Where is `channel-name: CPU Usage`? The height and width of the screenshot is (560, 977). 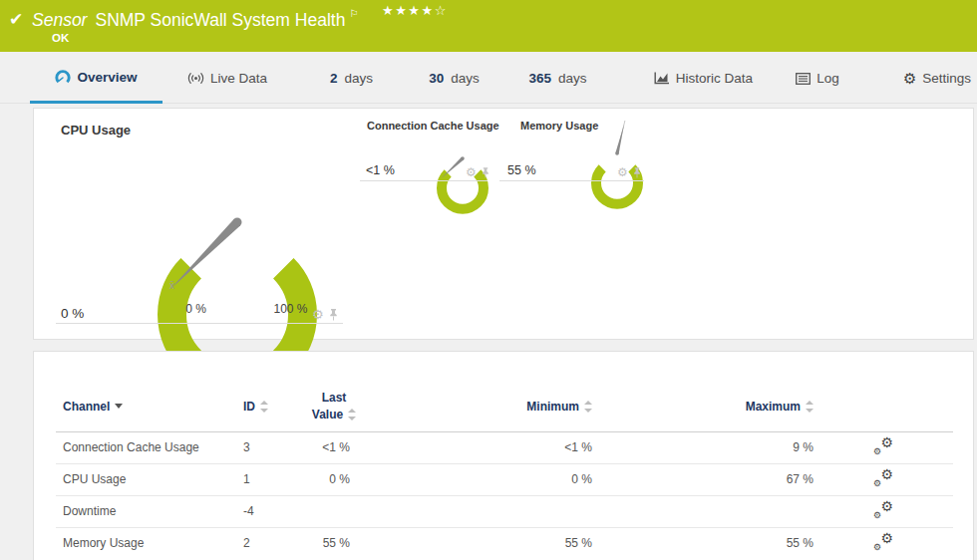
channel-name: CPU Usage is located at coordinates (146, 479).